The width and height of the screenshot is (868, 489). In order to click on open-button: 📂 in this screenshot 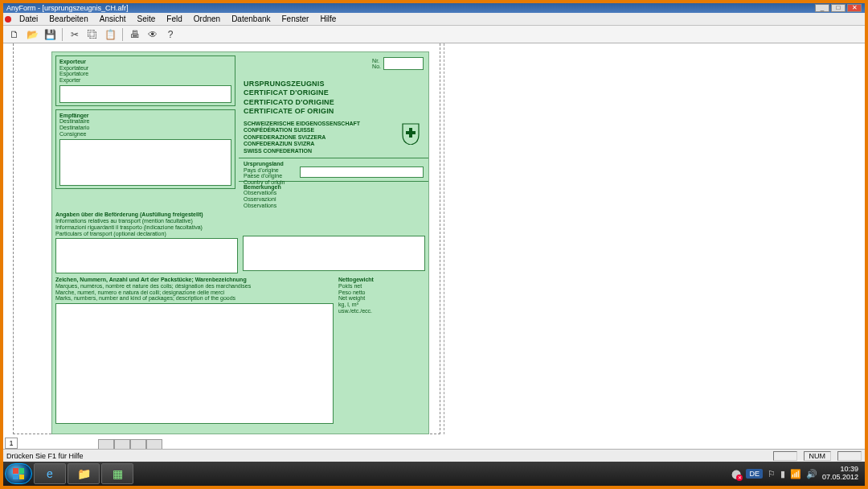, I will do `click(32, 35)`.